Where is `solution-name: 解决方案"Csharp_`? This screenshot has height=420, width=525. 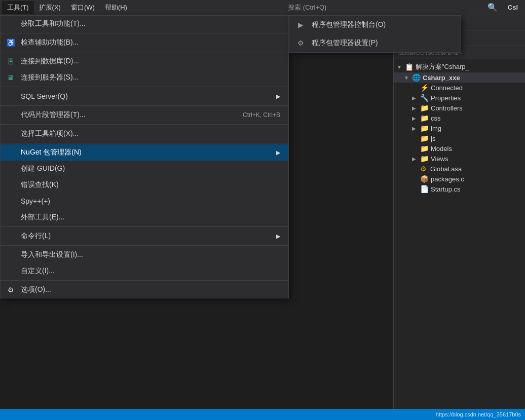
solution-name: 解决方案"Csharp_ is located at coordinates (442, 67).